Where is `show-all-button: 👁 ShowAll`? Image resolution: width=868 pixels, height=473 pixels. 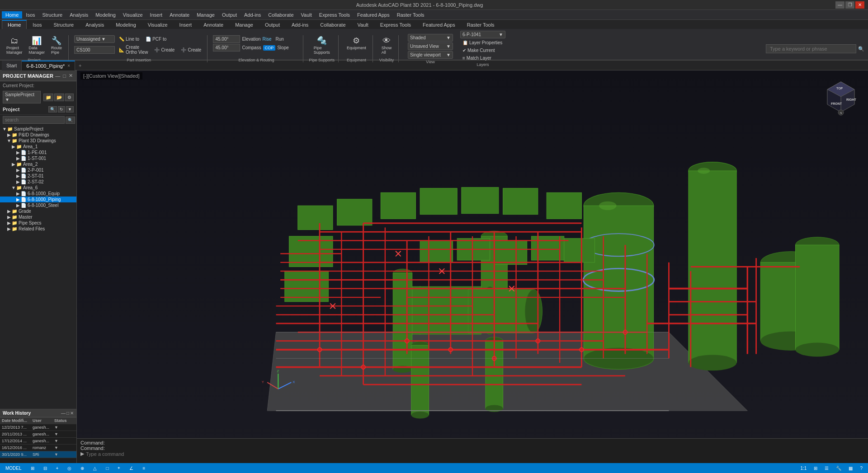
show-all-button: 👁 ShowAll is located at coordinates (387, 46).